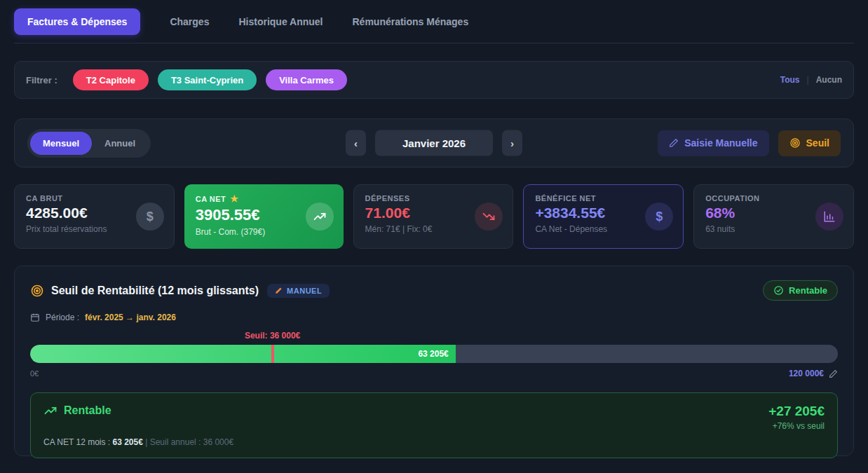  I want to click on ca-net-label: CA NET ★, so click(264, 199).